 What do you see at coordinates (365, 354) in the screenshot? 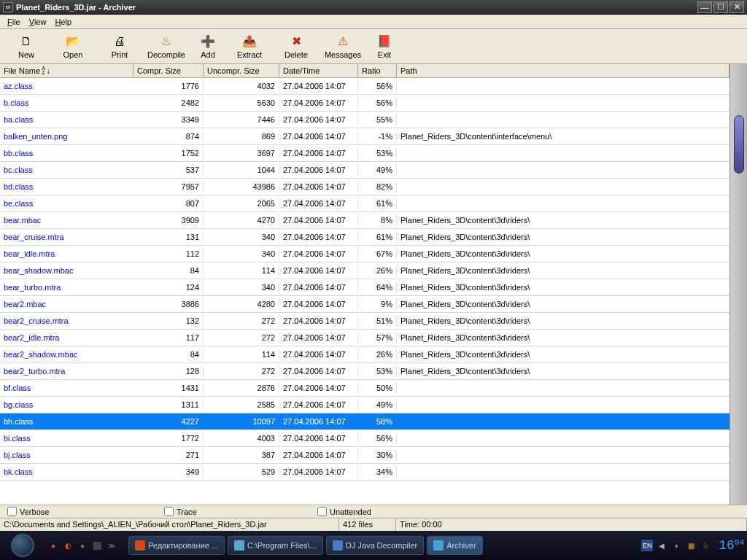
I see `table-row: bear2_shadow.mbac 84 114 27.04.2006 14:0…` at bounding box center [365, 354].